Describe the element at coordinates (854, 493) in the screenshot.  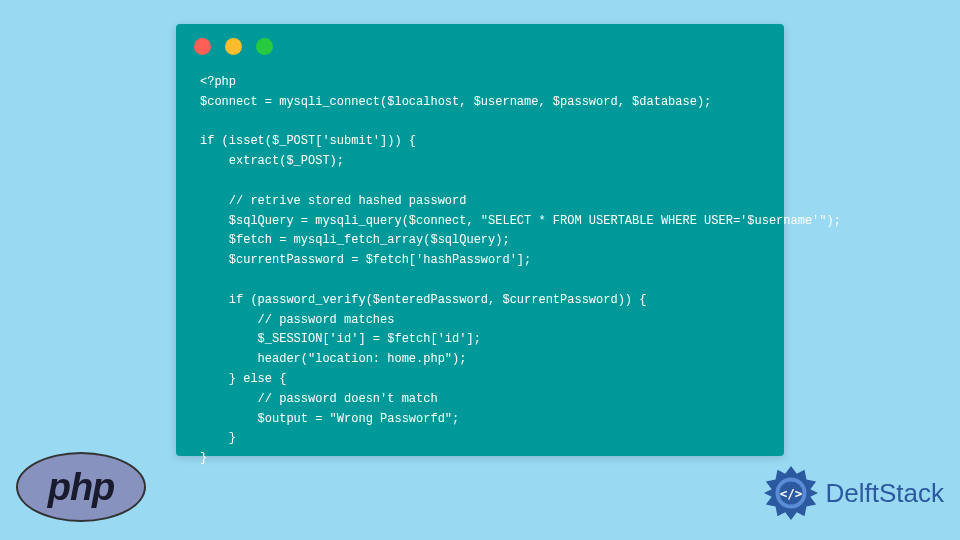
I see `delftstack-logo: </> DelftStack` at that location.